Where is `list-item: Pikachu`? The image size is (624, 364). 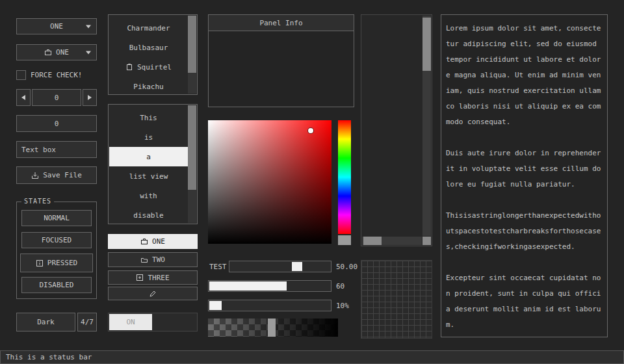
list-item: Pikachu is located at coordinates (148, 85).